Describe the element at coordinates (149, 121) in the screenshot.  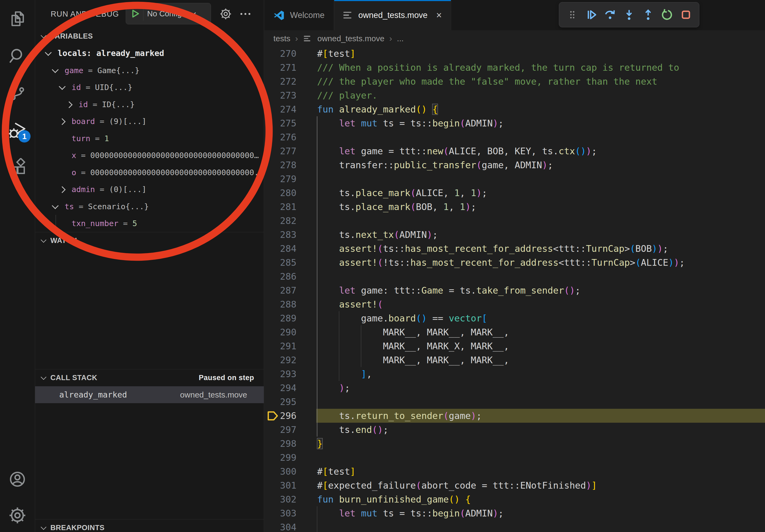
I see `variable-row-board: board = (9)[...]` at that location.